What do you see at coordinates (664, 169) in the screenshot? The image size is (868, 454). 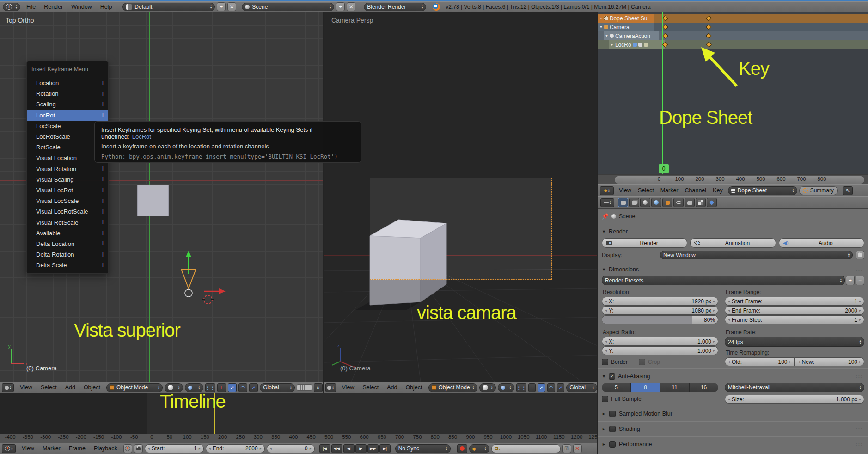 I see `current-frame-badge: 0` at bounding box center [664, 169].